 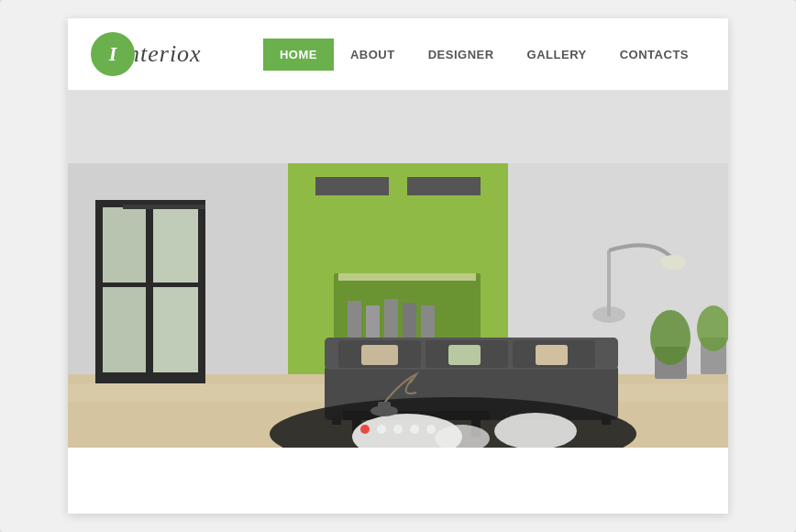 What do you see at coordinates (114, 54) in the screenshot?
I see `logo-circle-letter: I` at bounding box center [114, 54].